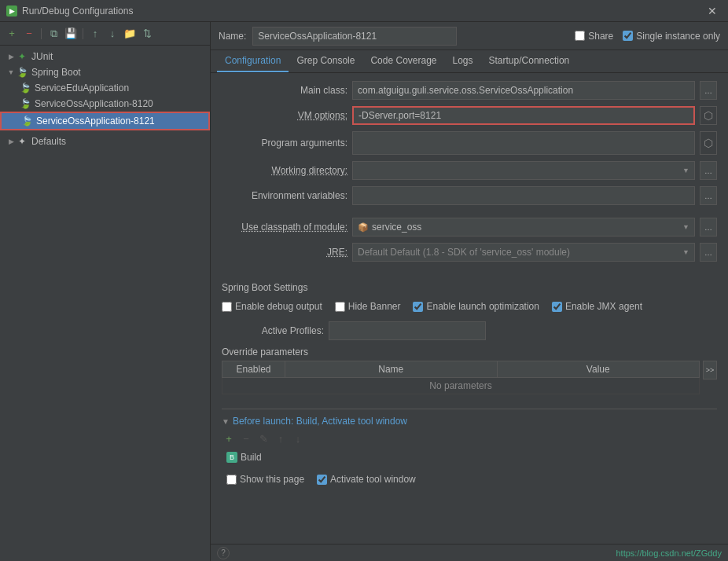 The image size is (728, 561). I want to click on bl-add-button: +, so click(229, 438).